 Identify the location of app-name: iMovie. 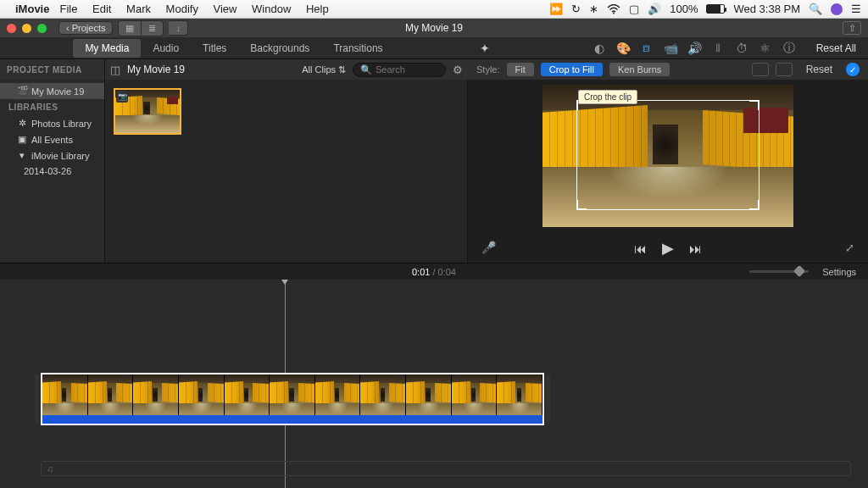
(32, 8).